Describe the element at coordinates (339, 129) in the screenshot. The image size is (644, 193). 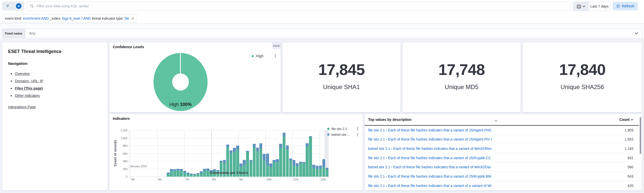
I see `legend-label: file stix 2.1` at that location.